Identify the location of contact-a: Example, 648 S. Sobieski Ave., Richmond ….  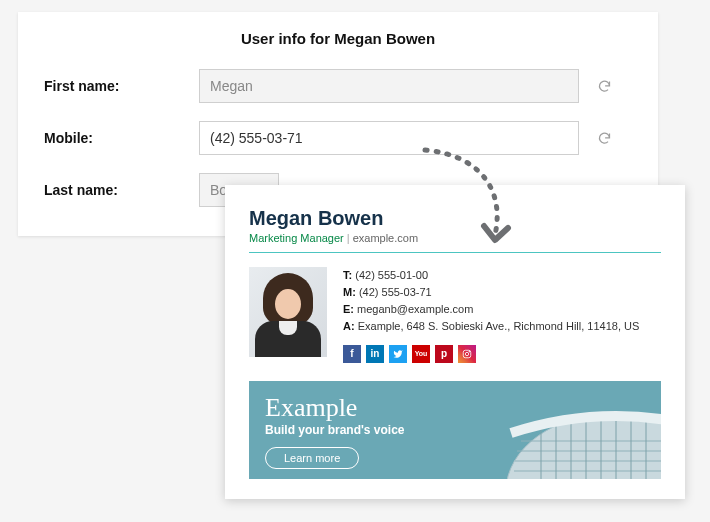
(499, 326).